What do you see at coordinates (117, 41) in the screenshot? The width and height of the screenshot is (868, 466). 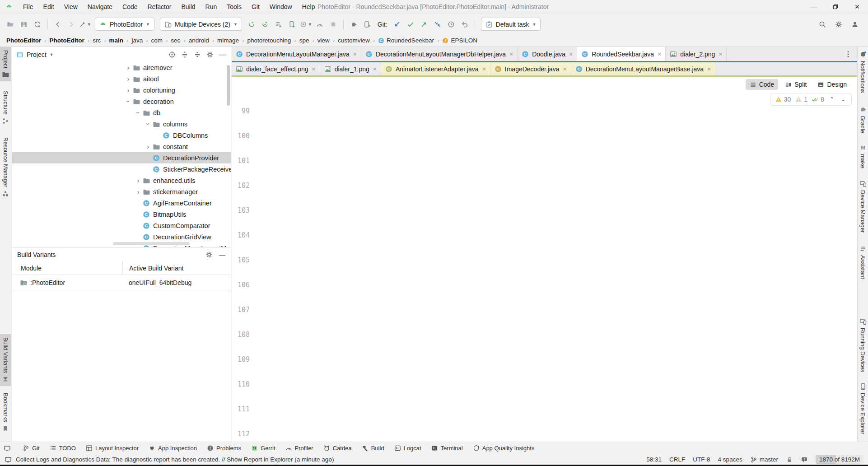 I see `breadcrumb-main: main` at bounding box center [117, 41].